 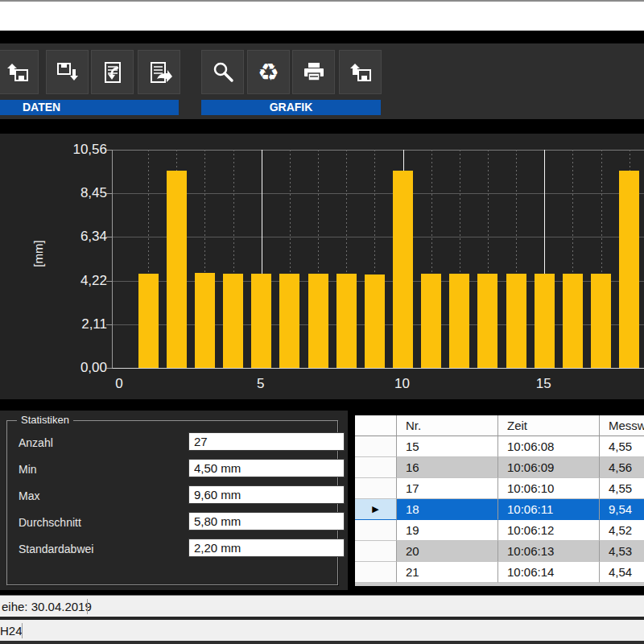 What do you see at coordinates (19, 72) in the screenshot?
I see `load-disk-button` at bounding box center [19, 72].